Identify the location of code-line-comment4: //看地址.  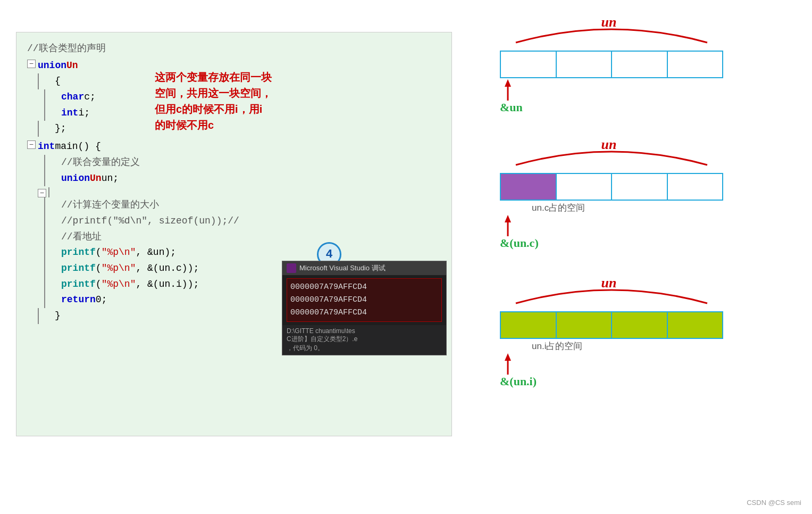
(242, 237).